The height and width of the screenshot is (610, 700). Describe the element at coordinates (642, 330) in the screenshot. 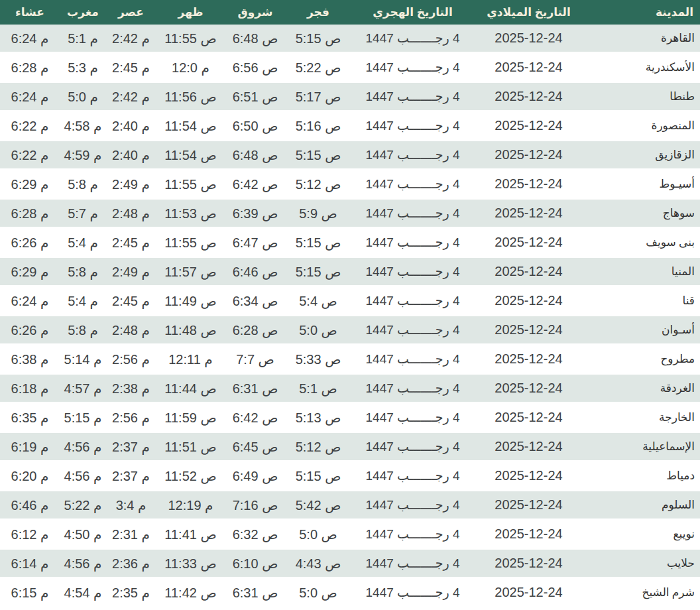

I see `cell-city: أسـوان` at that location.